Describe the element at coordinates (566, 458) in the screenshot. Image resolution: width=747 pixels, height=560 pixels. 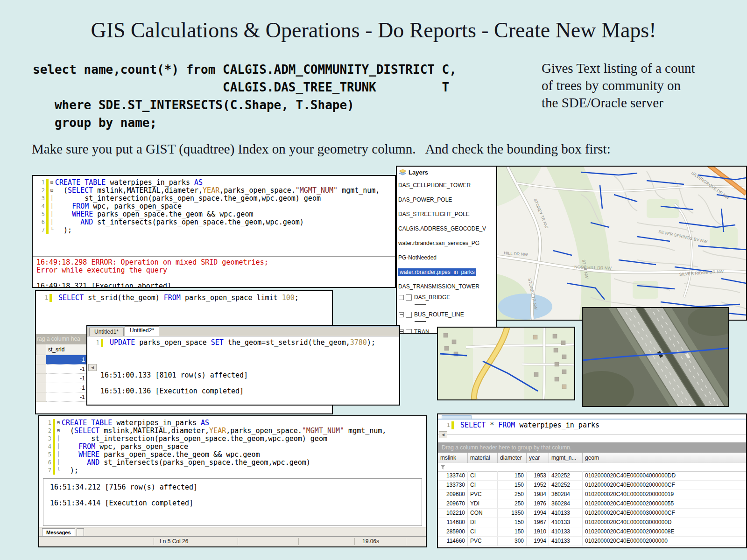
I see `column-header-mgmtn: mgmt_n...` at that location.